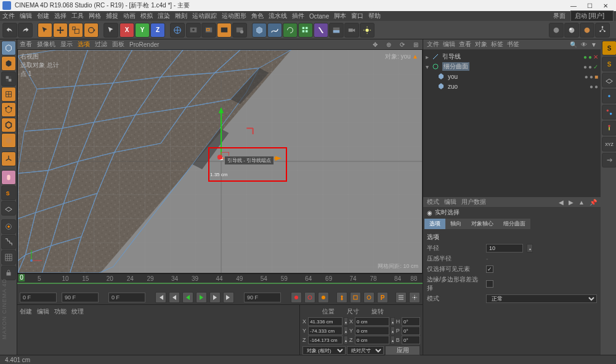 This screenshot has width=616, height=364. Describe the element at coordinates (215, 297) in the screenshot. I see `step-fwd-button` at that location.